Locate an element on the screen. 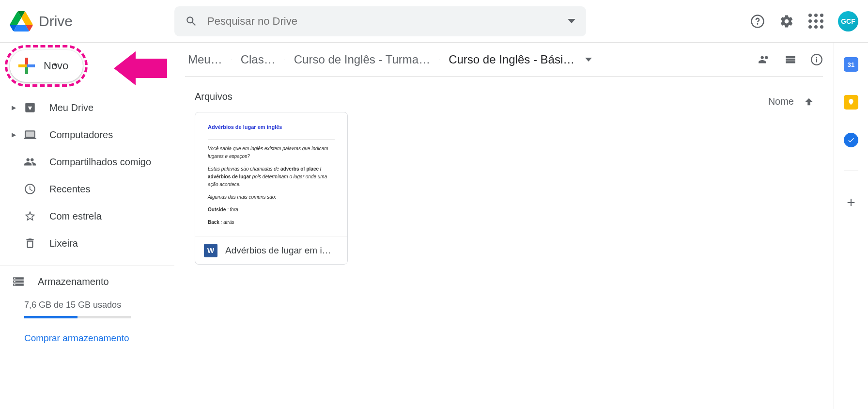 The height and width of the screenshot is (409, 868). new-button: ⌖ Novo is located at coordinates (46, 66).